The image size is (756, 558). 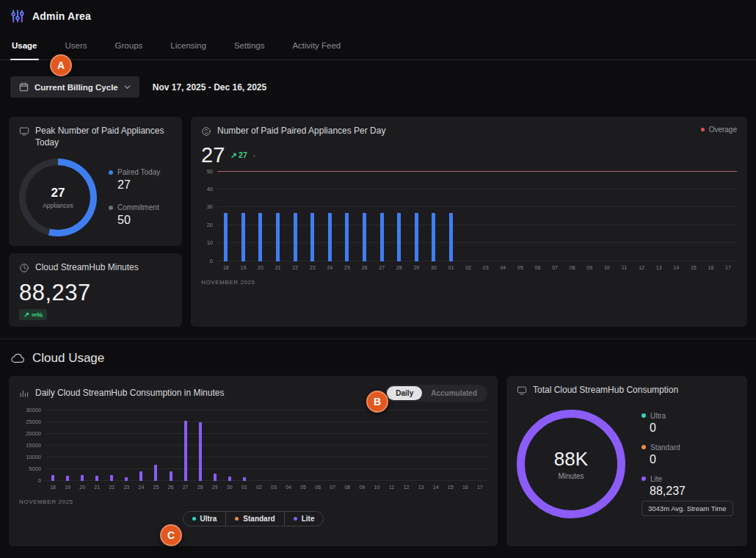 What do you see at coordinates (95, 198) in the screenshot?
I see `peak-card-body: 27 Appliances Paired Today 27` at bounding box center [95, 198].